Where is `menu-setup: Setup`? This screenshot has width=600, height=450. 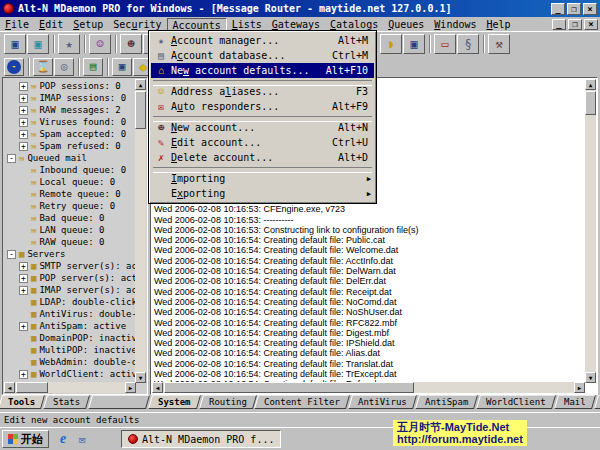 menu-setup: Setup is located at coordinates (88, 24).